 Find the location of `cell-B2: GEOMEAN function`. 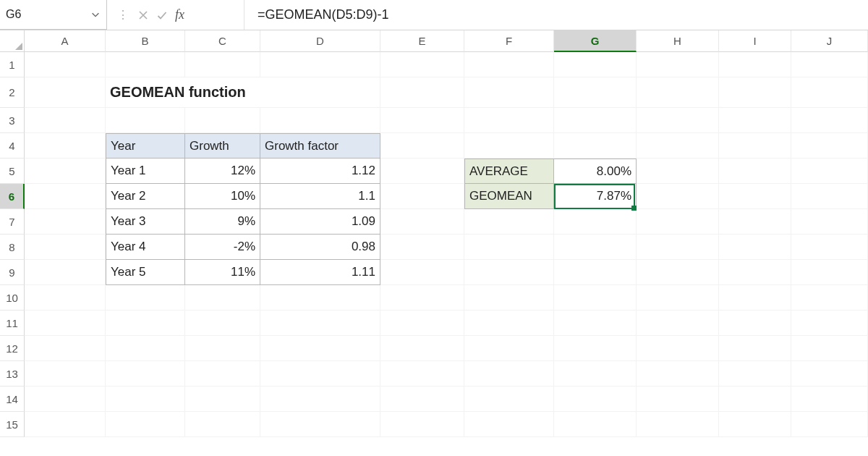

cell-B2: GEOMEAN function is located at coordinates (243, 93).